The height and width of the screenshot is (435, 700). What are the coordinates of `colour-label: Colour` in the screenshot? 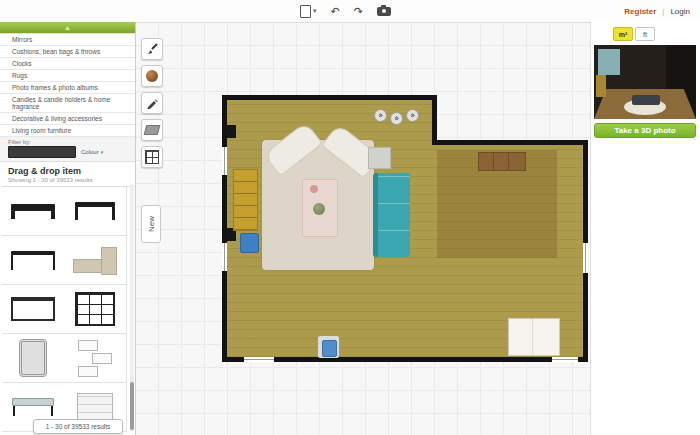 It's located at (90, 152).